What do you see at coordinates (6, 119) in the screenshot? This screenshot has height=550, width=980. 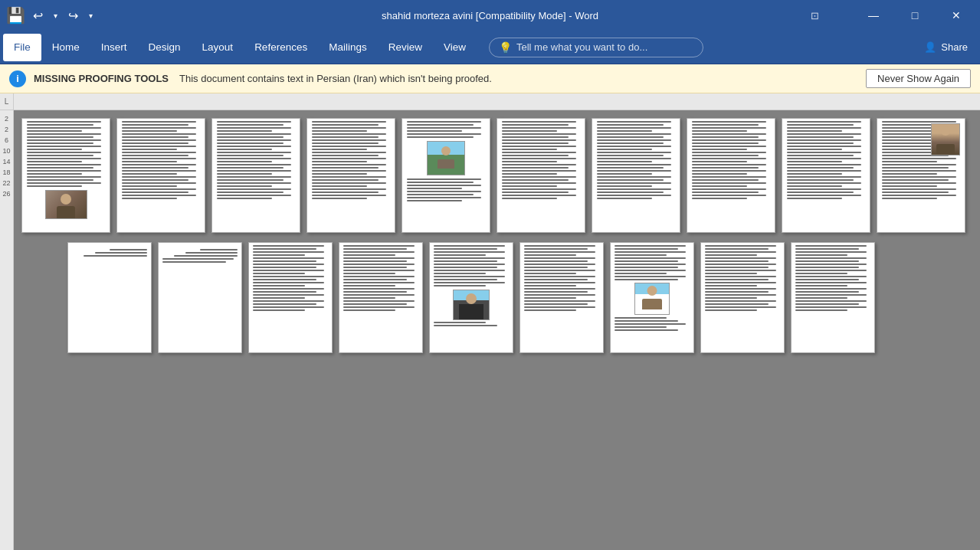 I see `v-ruler-2: 2` at bounding box center [6, 119].